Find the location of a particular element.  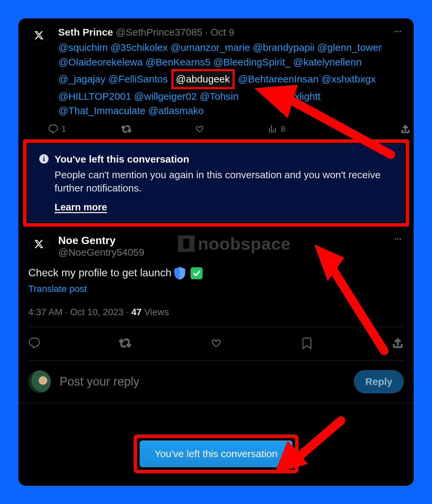

reply-action: 1 is located at coordinates (85, 129).